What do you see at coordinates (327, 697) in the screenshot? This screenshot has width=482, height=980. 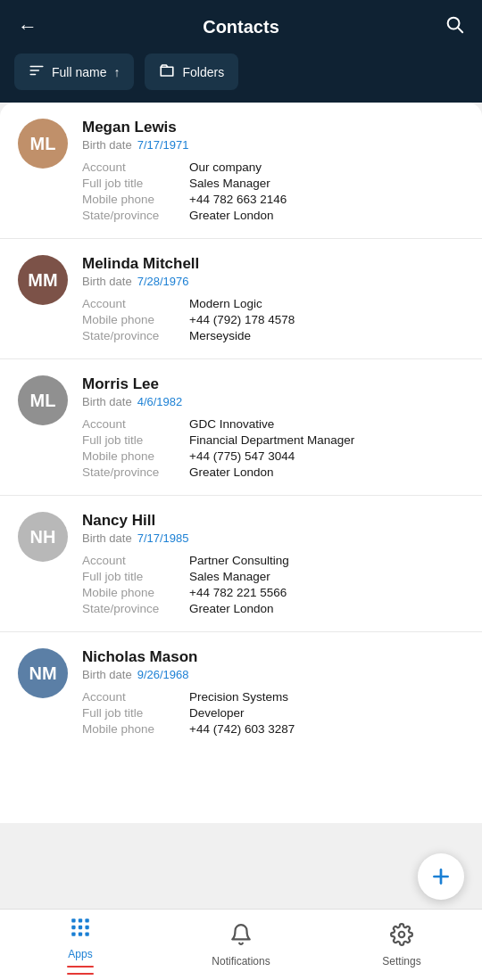 I see `field-value: Precision Systems` at bounding box center [327, 697].